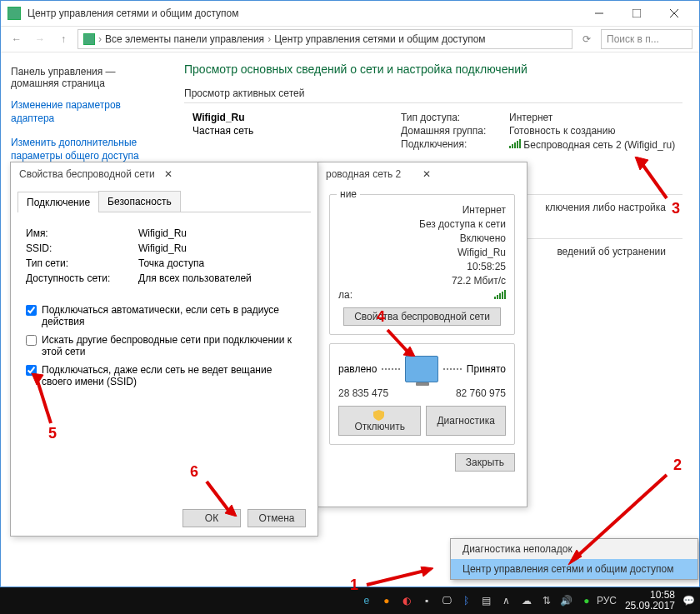 This screenshot has width=700, height=614. I want to click on chevron-up-icon: ∧, so click(507, 601).